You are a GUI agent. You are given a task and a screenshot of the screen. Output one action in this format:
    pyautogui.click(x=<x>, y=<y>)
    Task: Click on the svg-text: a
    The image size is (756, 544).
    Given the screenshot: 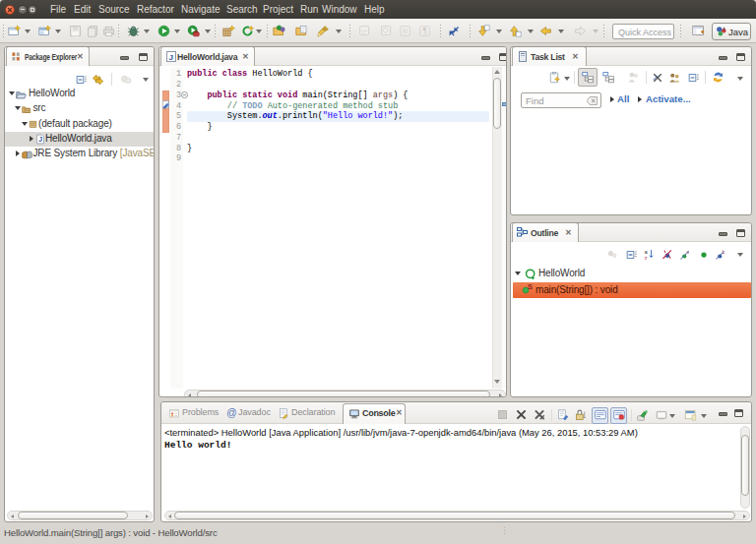 What is the action you would take?
    pyautogui.click(x=646, y=252)
    